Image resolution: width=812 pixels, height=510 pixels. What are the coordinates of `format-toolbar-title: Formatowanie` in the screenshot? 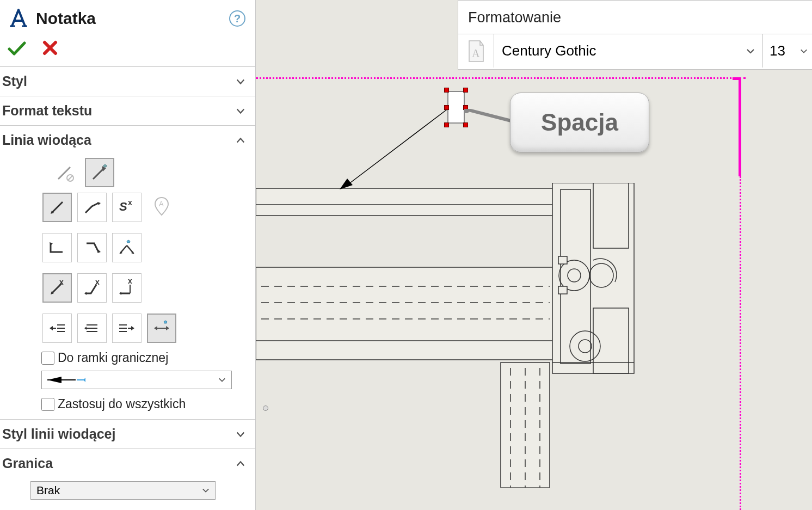 It's located at (635, 17).